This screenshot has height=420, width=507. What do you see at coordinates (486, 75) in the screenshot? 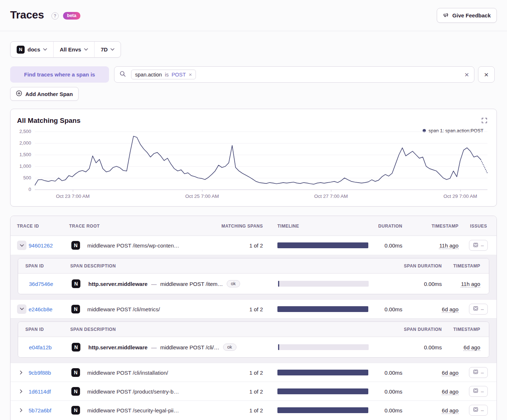
I see `remove-span-filter-button: ×` at bounding box center [486, 75].